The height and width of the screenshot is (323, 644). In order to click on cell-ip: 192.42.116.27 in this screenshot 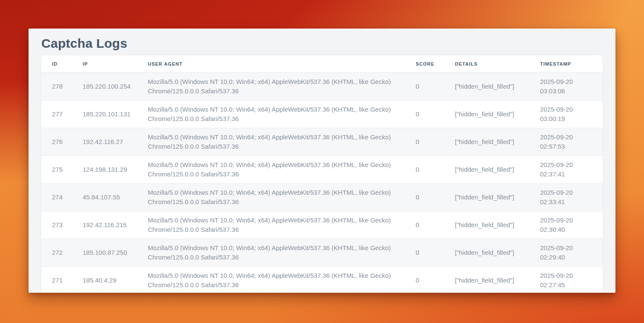, I will do `click(105, 142)`.